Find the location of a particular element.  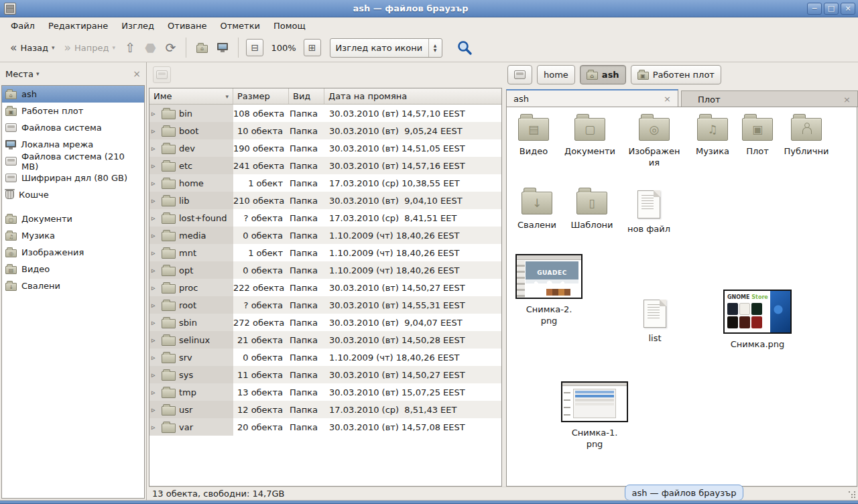

menu-view: Изглед is located at coordinates (138, 25).